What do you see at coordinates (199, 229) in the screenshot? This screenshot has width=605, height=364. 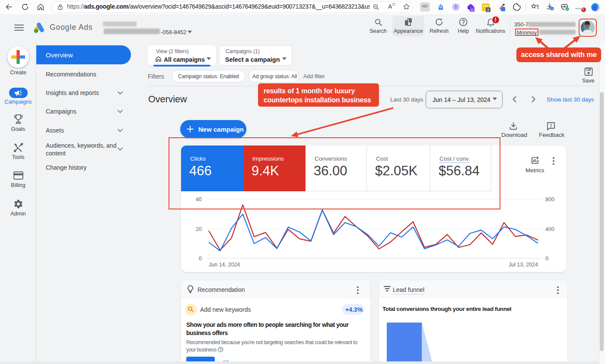 I see `svg-text: 20` at bounding box center [199, 229].